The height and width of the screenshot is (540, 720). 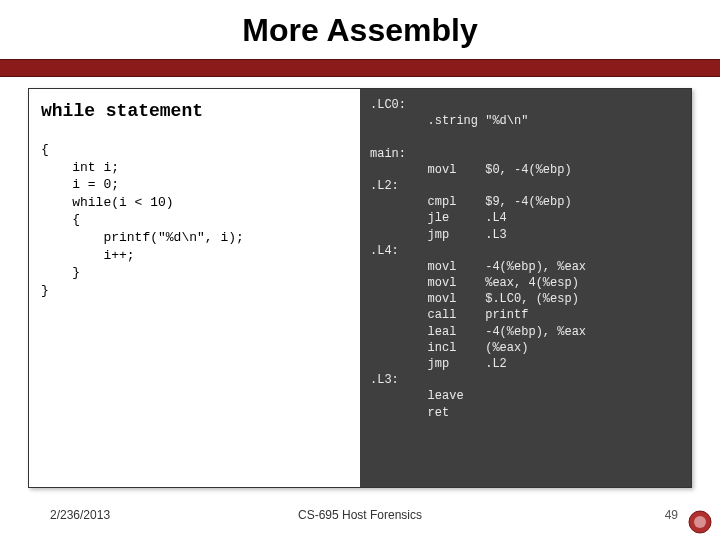 I want to click on divider-bar, so click(x=360, y=68).